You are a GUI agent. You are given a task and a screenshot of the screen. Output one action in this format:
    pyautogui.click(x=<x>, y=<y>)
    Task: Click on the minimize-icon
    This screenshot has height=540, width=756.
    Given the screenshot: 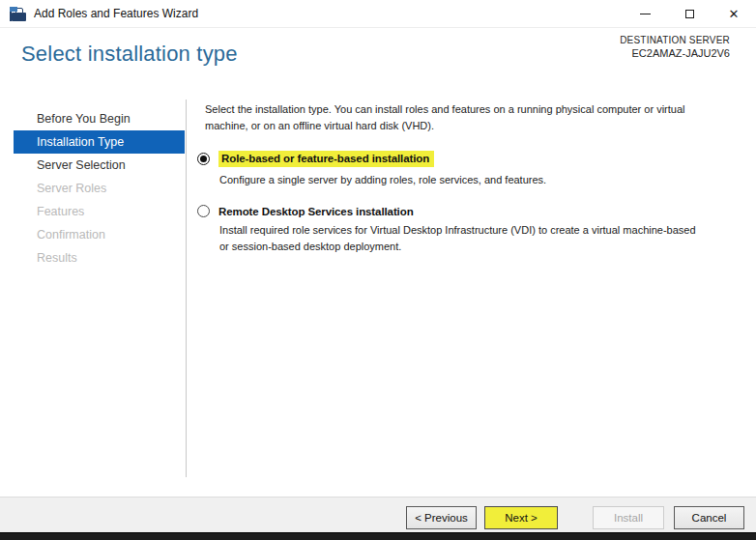 What is the action you would take?
    pyautogui.click(x=646, y=14)
    